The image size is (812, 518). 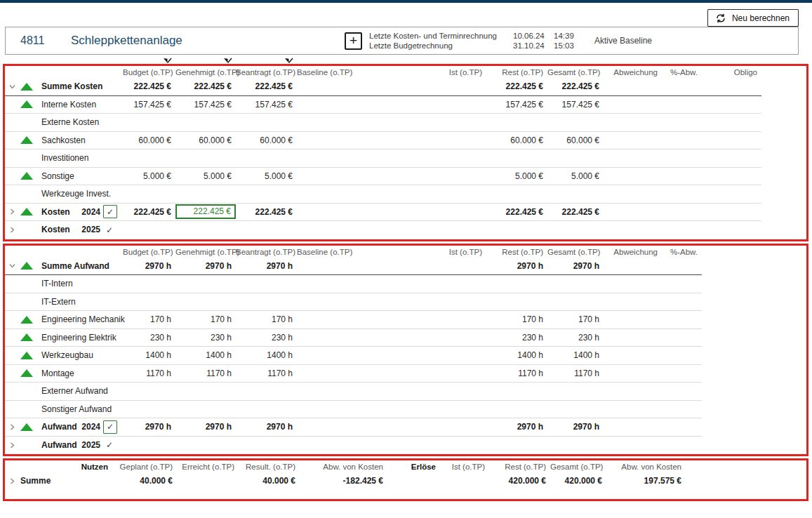 I want to click on recalculate-label: Neu berechnen, so click(x=761, y=18).